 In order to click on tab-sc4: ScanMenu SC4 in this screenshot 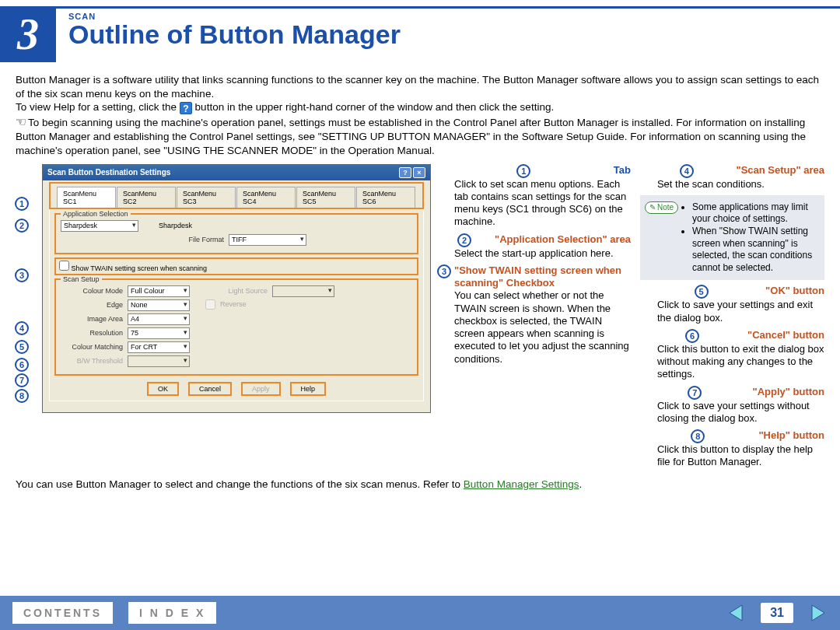, I will do `click(266, 198)`.